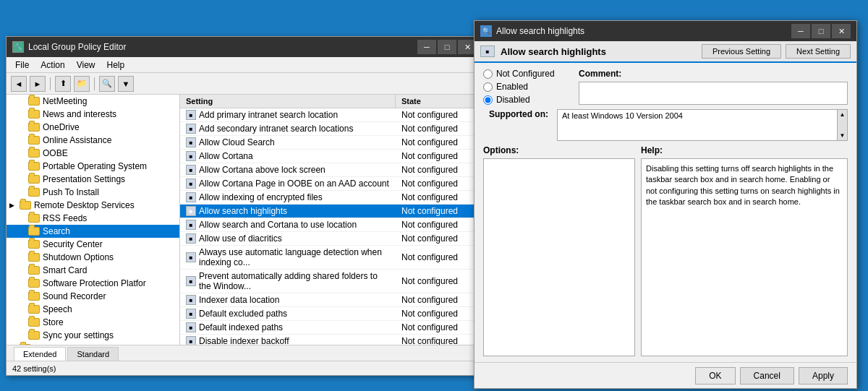 The height and width of the screenshot is (391, 868). What do you see at coordinates (741, 51) in the screenshot?
I see `previous-setting-button: Previous Setting` at bounding box center [741, 51].